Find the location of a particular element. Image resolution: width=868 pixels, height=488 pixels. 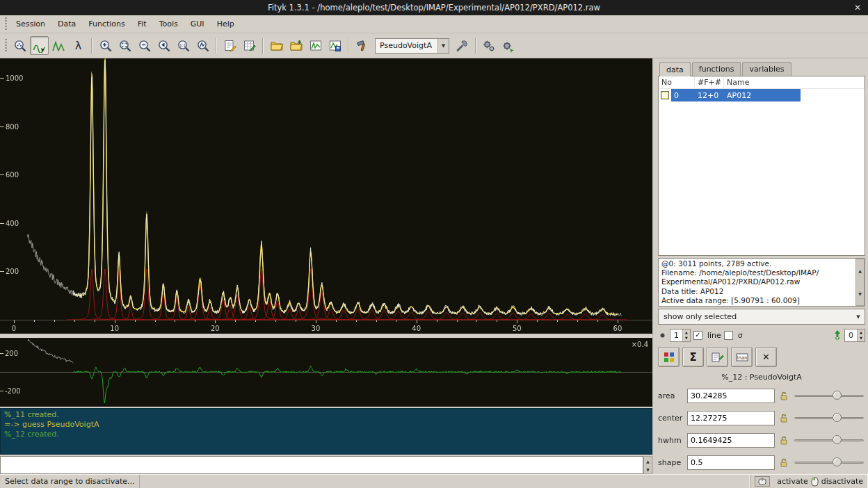

save-image-icon is located at coordinates (335, 46).